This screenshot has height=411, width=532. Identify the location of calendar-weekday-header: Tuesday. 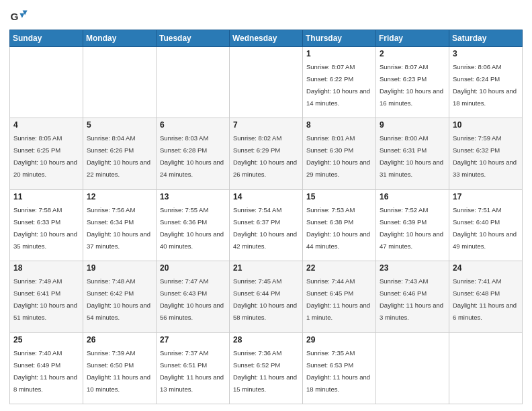
(193, 39).